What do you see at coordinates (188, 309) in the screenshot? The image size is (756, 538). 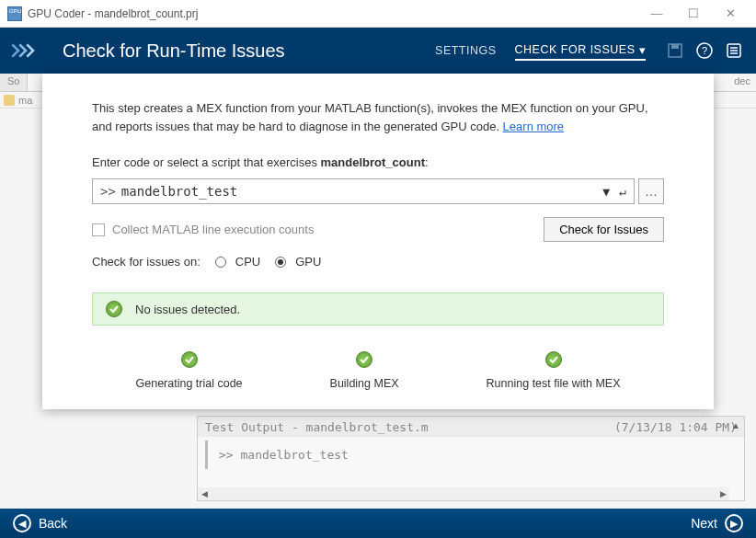 I see `status-text: No issues detected.` at bounding box center [188, 309].